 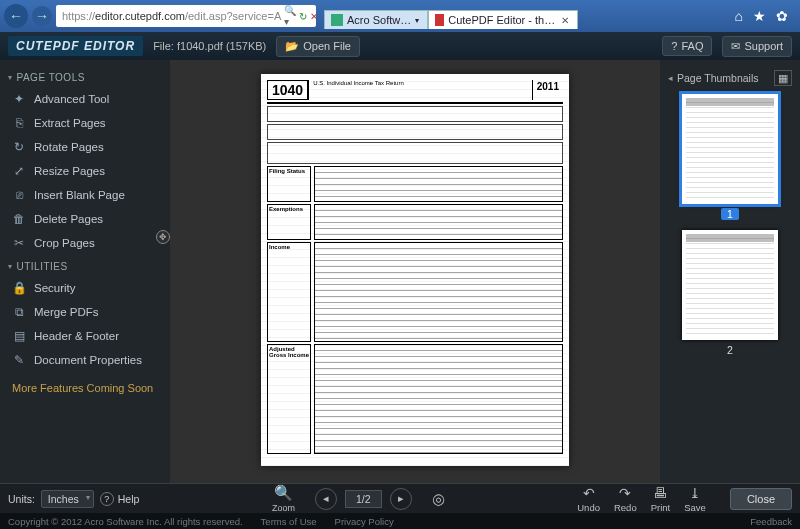 I want to click on stop-icon: ✕, so click(x=313, y=16).